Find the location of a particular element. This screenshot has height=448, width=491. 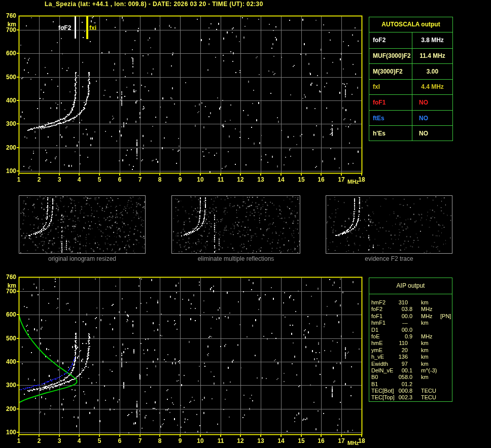

aip-row-DelN_vE: DelN_vE00.1m^(-3) is located at coordinates (411, 370).